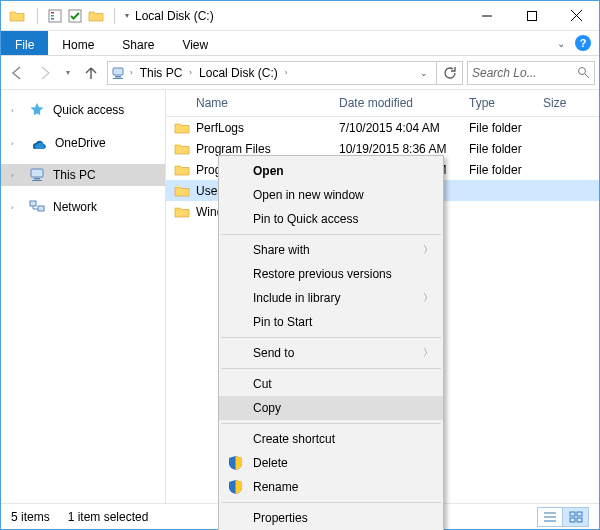 This screenshot has height=530, width=600. What do you see at coordinates (331, 274) in the screenshot?
I see `context-menu-item: Restore previous versions` at bounding box center [331, 274].